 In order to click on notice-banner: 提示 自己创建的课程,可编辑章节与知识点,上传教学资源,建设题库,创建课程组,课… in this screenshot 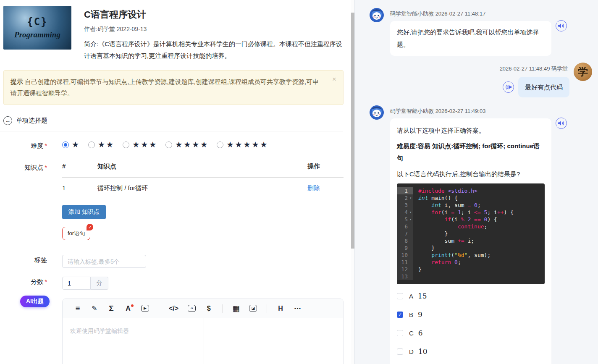, I will do `click(173, 88)`.